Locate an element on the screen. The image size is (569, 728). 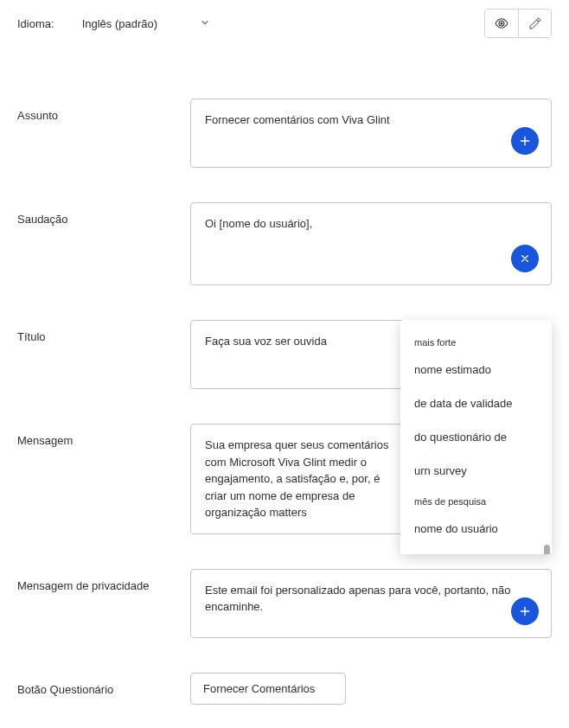
chevron-down-icon is located at coordinates (205, 23).